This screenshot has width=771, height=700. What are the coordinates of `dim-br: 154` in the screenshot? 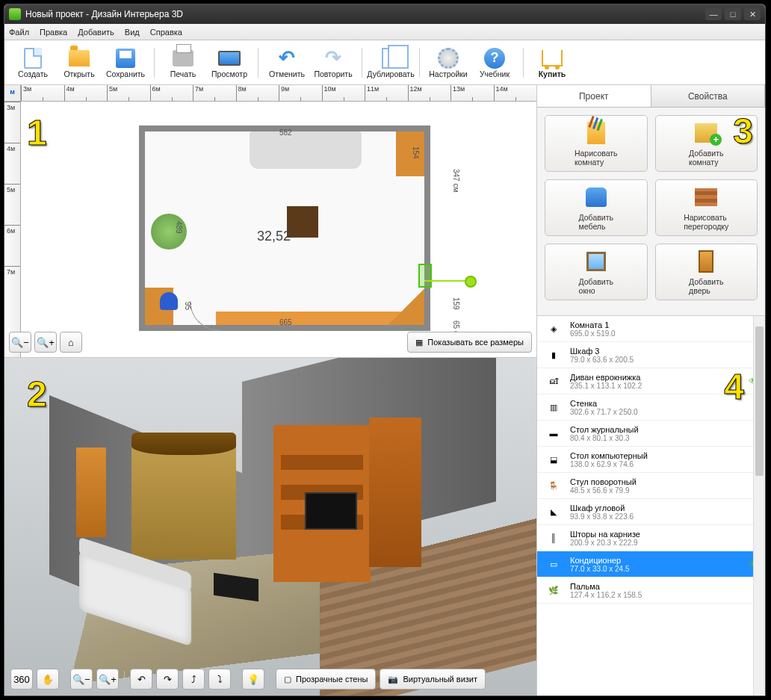 It's located at (415, 152).